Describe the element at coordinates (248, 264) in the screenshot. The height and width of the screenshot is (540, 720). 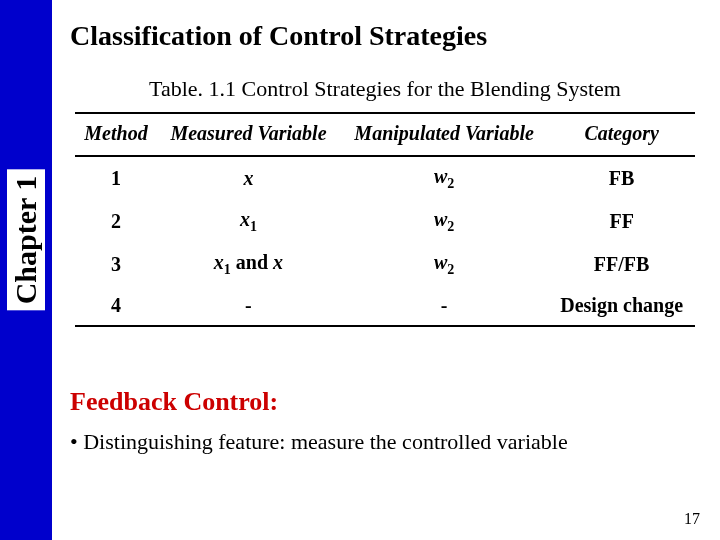
I see `cell-measured: x1 and x` at that location.